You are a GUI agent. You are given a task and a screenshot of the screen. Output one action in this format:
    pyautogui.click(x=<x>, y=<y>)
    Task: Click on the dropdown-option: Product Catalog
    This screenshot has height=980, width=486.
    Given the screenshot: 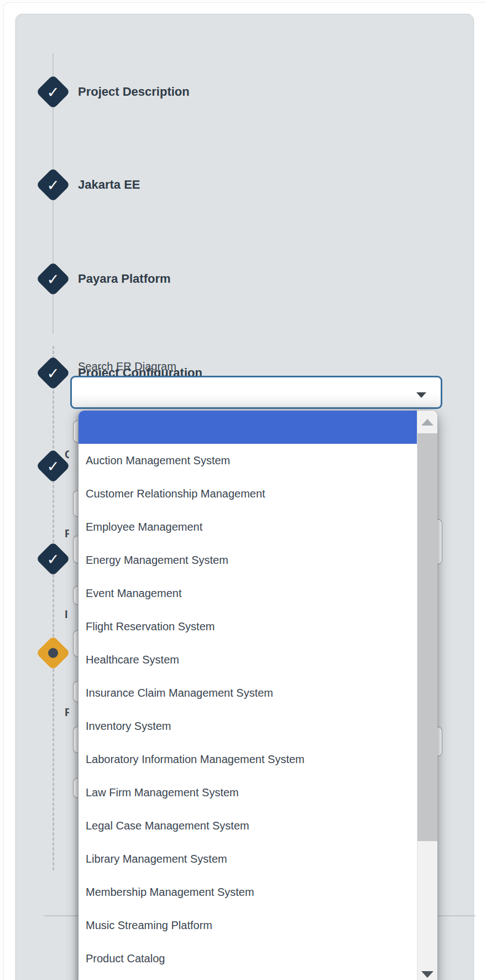 What is the action you would take?
    pyautogui.click(x=248, y=958)
    